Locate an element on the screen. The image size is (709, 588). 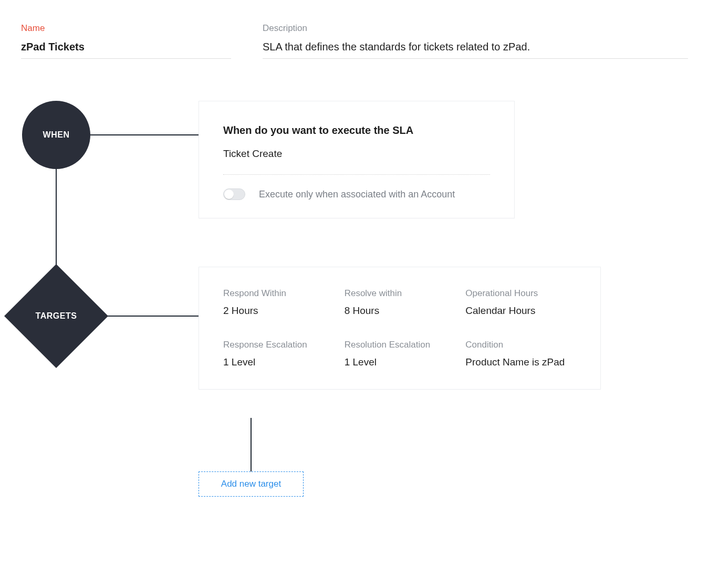
name-label: Name is located at coordinates (126, 28).